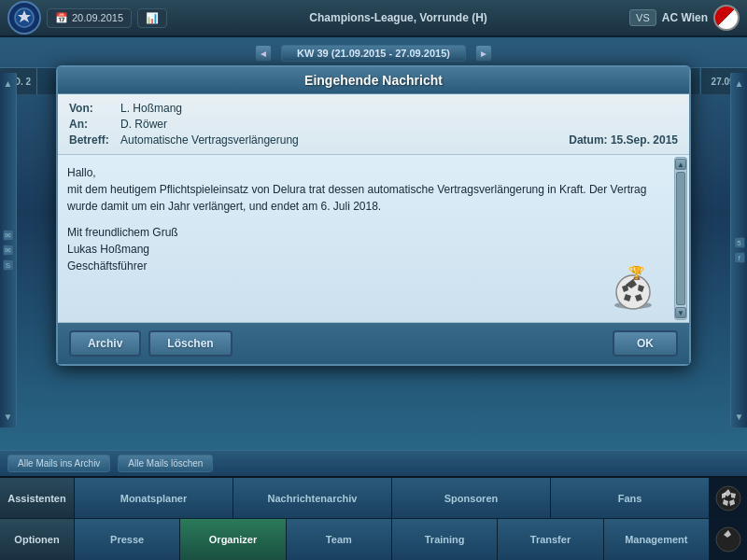 The image size is (747, 560). I want to click on vs-badge: VS, so click(642, 18).